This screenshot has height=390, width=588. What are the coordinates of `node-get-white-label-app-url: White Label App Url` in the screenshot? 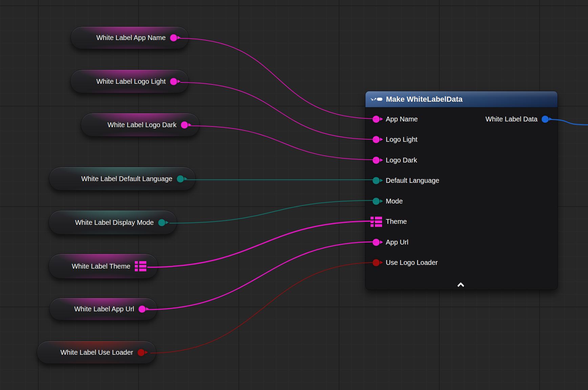 It's located at (103, 309).